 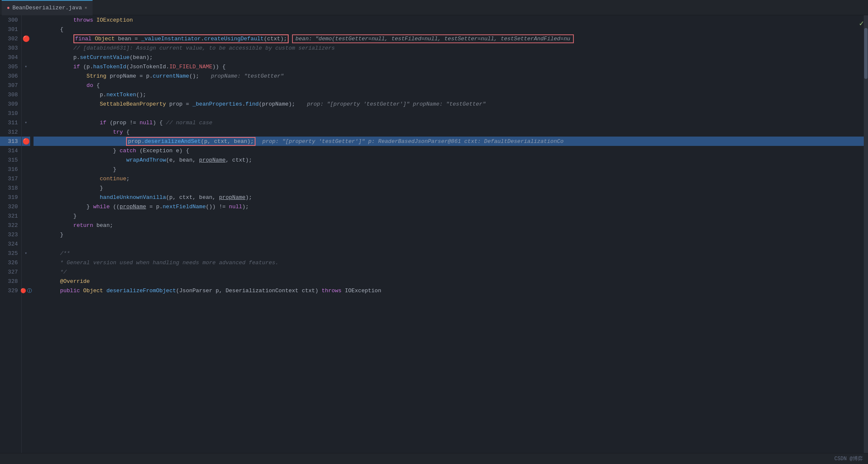 I want to click on file-tab: ● BeanDeserializer.java ×, so click(x=47, y=8).